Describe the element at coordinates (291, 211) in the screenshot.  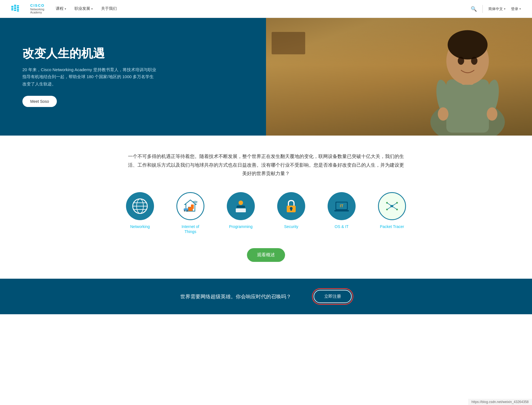
I see `security-icon-item: Security` at that location.